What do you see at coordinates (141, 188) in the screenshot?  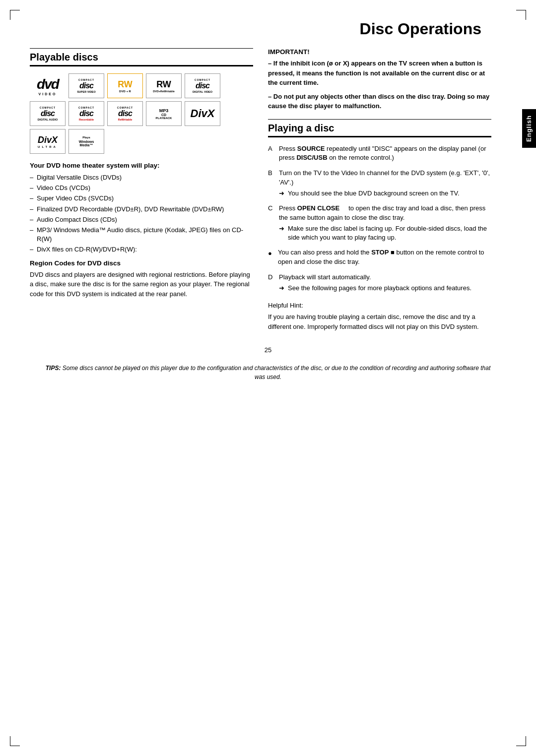 I see `list-item: Video CDs (VCDs)` at bounding box center [141, 188].